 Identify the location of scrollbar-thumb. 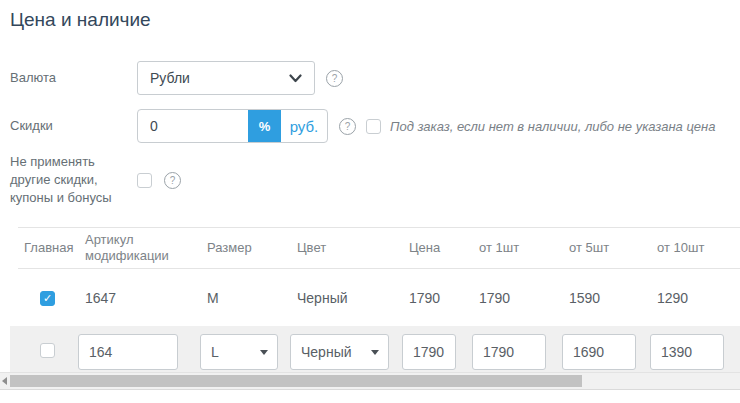
(296, 381).